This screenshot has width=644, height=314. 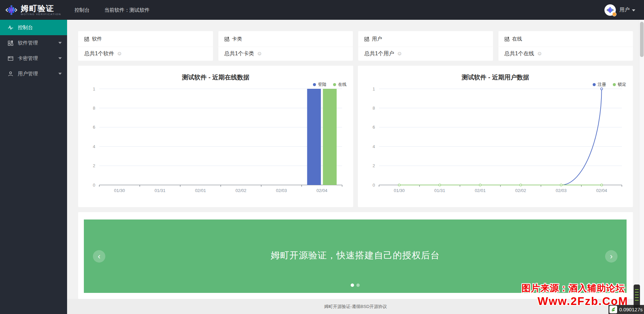 I want to click on sidebar-item-console: 控制台, so click(x=34, y=27).